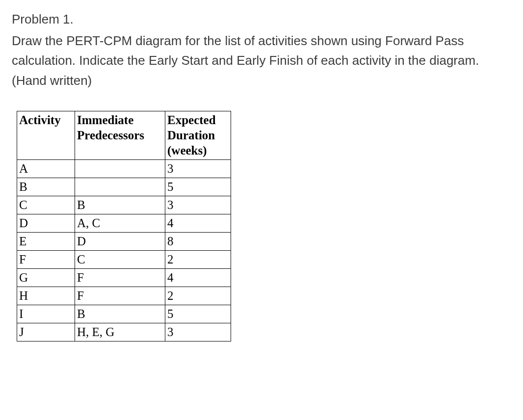  I want to click on table-row: J H, E, G 3, so click(153, 332).